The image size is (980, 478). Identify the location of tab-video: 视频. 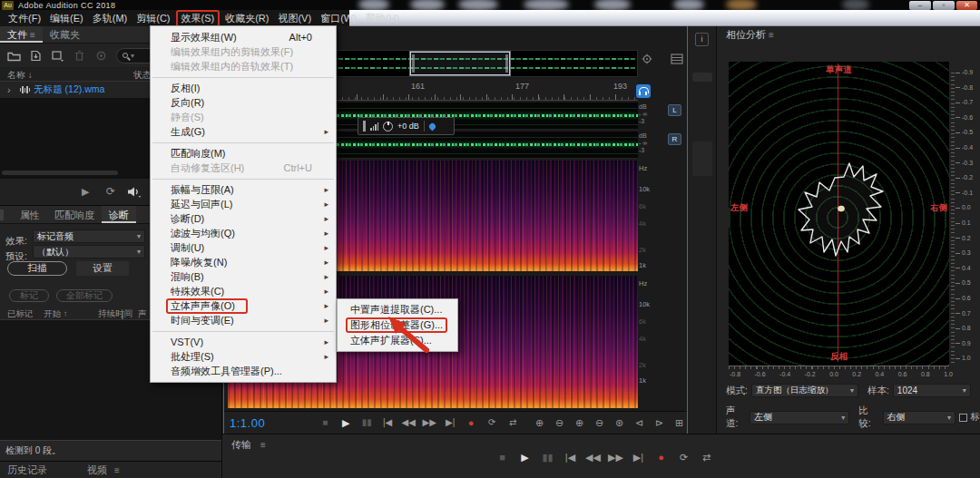
(97, 470).